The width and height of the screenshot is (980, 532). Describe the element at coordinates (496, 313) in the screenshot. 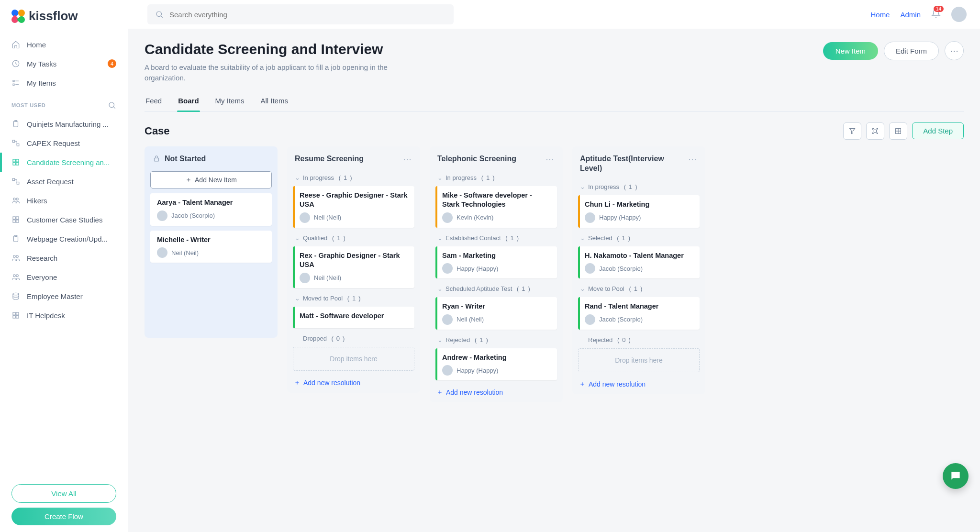

I see `candidate-card: Ryan - Writer Neil (Neil)` at that location.